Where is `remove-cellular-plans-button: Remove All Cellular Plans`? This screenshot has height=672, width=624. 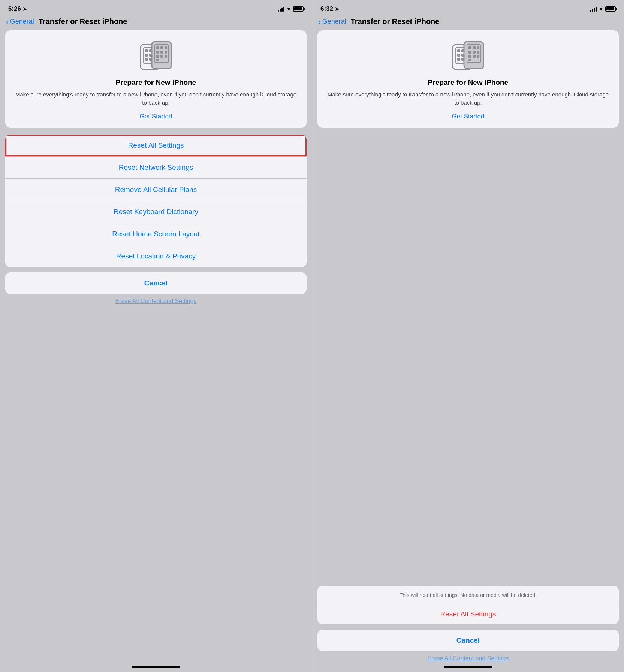 remove-cellular-plans-button: Remove All Cellular Plans is located at coordinates (156, 190).